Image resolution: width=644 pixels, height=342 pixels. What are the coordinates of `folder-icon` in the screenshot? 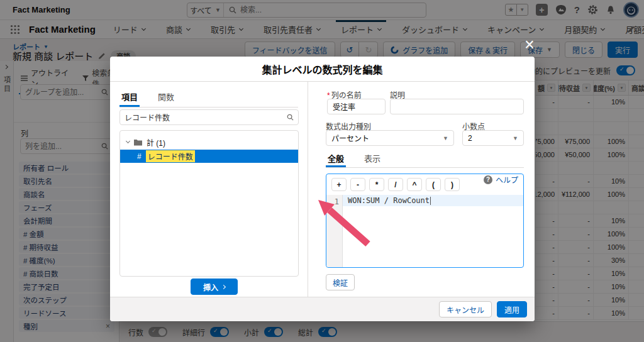 It's located at (138, 142).